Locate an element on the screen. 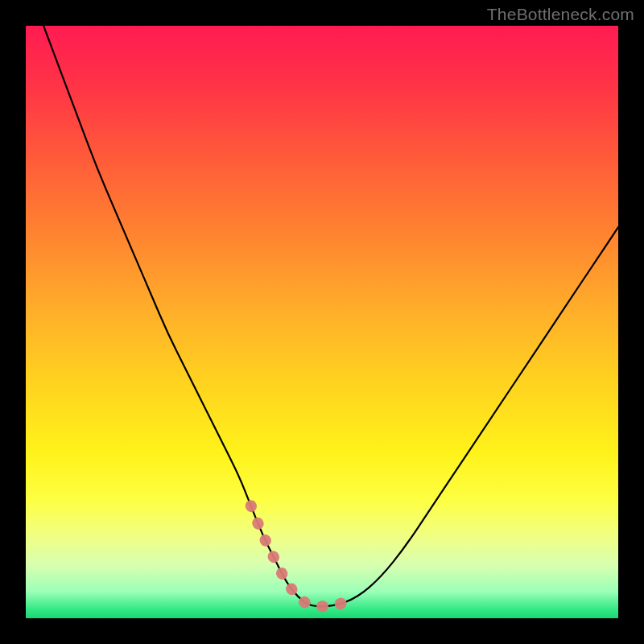 Image resolution: width=644 pixels, height=644 pixels. watermark-text: TheBottleneck.com is located at coordinates (560, 14).